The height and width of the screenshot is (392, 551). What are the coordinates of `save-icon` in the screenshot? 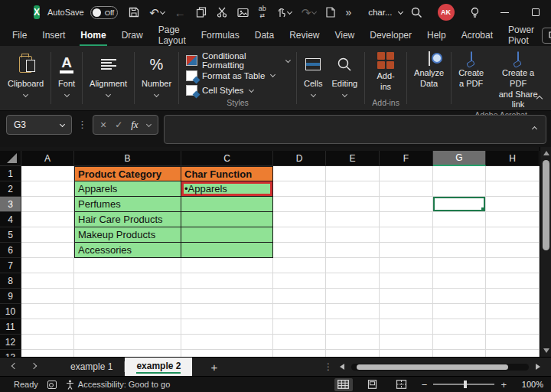 It's located at (134, 12).